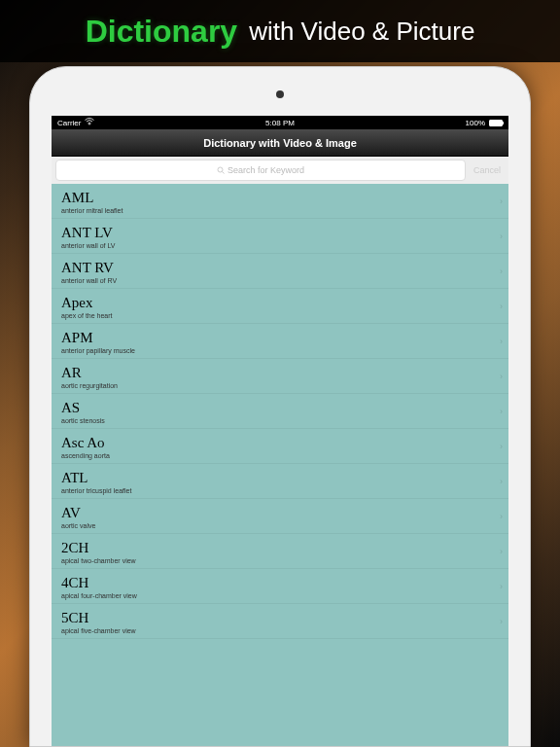  Describe the element at coordinates (280, 143) in the screenshot. I see `nav-title: Dictionary with Video & Image` at that location.